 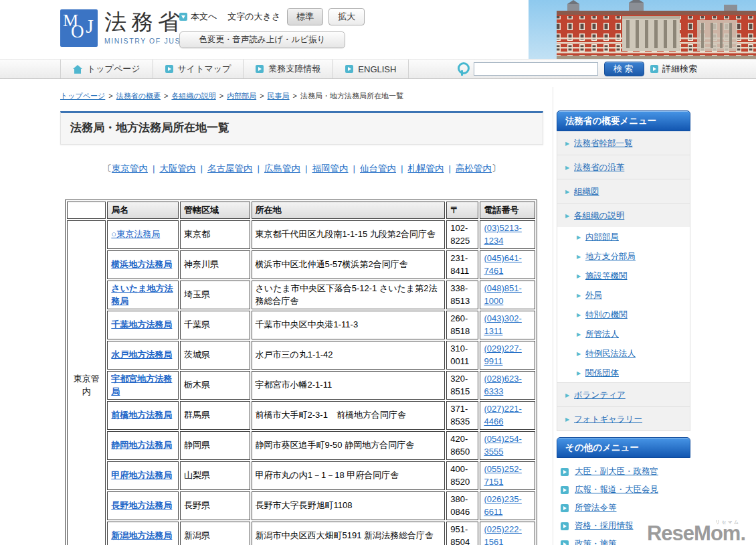 What do you see at coordinates (142, 505) in the screenshot?
I see `office-link: 長野地方法務局` at bounding box center [142, 505].